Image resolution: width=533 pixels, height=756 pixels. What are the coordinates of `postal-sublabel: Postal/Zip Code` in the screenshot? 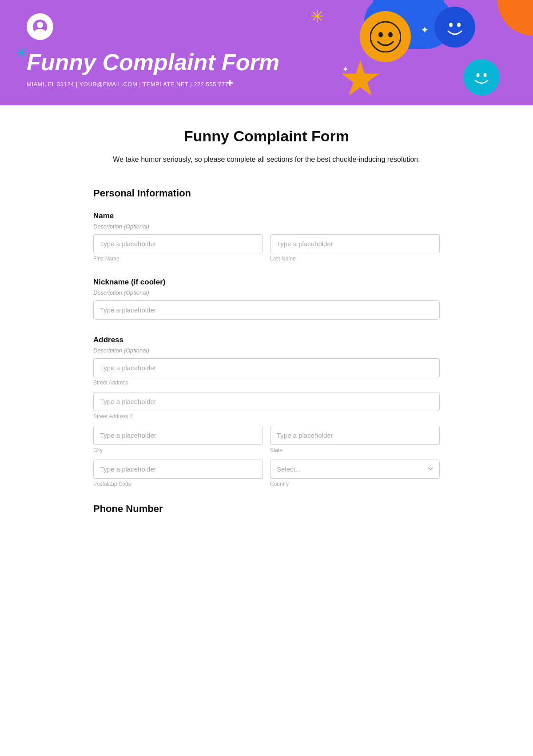 It's located at (178, 484).